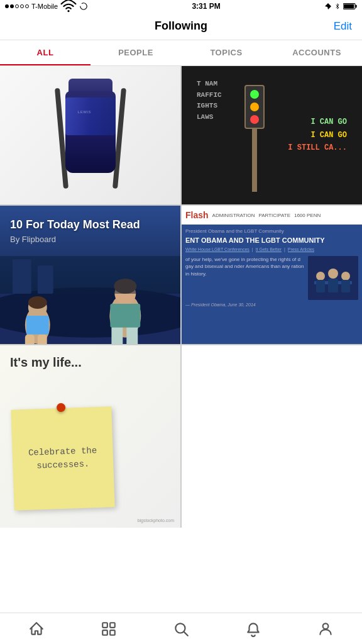  What do you see at coordinates (272, 240) in the screenshot?
I see `wh-main-heading: ENT OBAMA AND THE LGBT COMMUNITY` at bounding box center [272, 240].